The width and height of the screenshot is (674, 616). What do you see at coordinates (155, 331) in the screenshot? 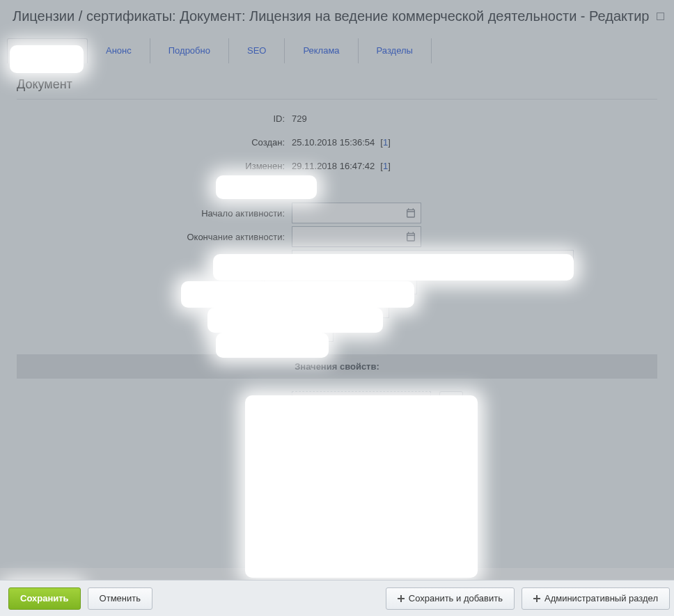
I see `label-sort: Сортировка:` at bounding box center [155, 331].